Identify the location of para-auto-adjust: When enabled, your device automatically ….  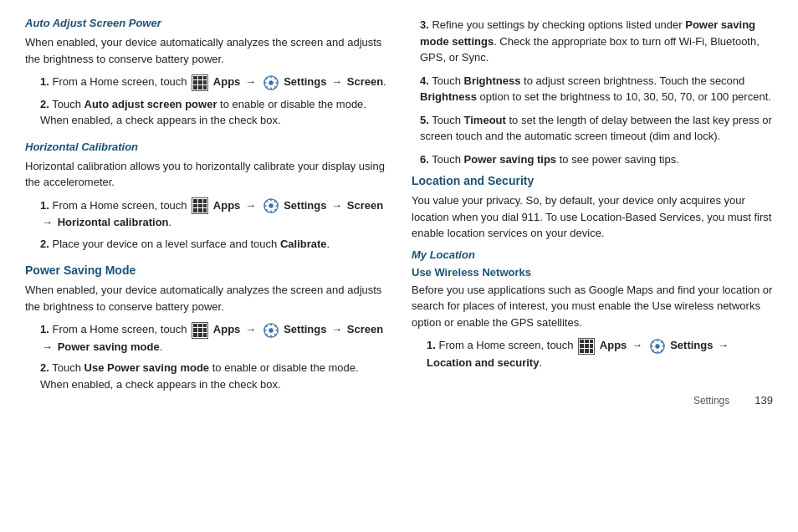
(206, 50).